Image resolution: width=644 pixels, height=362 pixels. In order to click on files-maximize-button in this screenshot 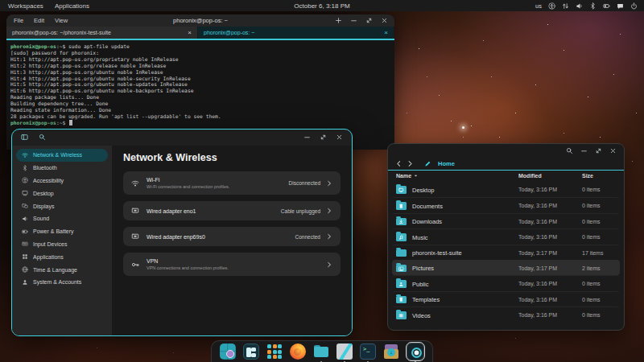, I will do `click(599, 151)`.